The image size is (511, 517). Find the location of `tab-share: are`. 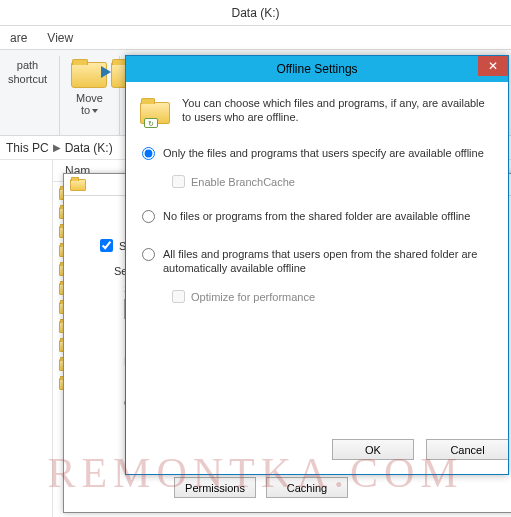

tab-share: are is located at coordinates (18, 38).